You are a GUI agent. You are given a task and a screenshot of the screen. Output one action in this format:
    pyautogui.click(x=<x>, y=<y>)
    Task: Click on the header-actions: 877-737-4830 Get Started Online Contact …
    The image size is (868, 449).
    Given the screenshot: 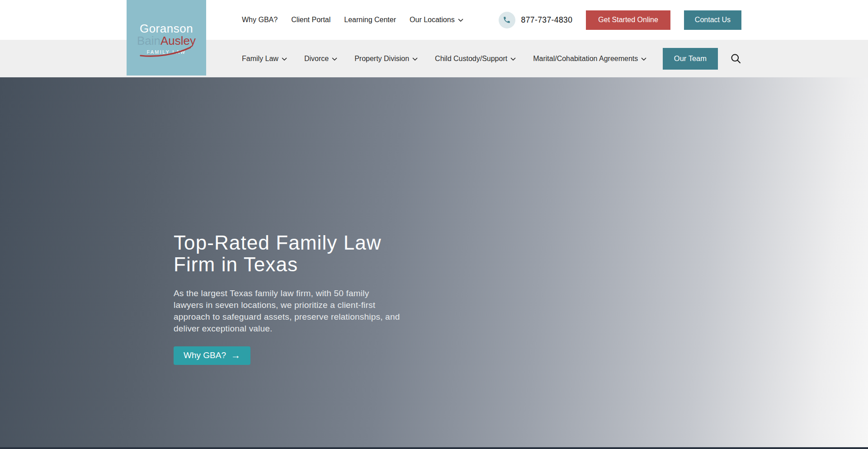 What is the action you would take?
    pyautogui.click(x=620, y=20)
    